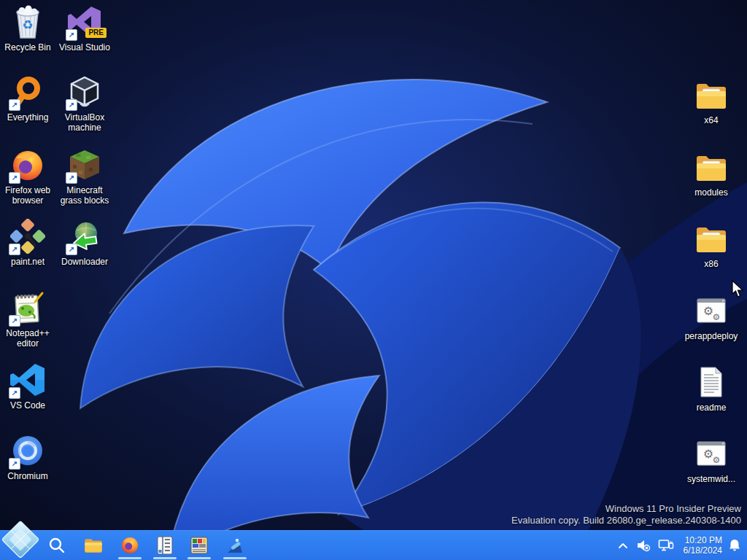 Image resolution: width=747 pixels, height=560 pixels. I want to click on idm-icon: ↗, so click(85, 236).